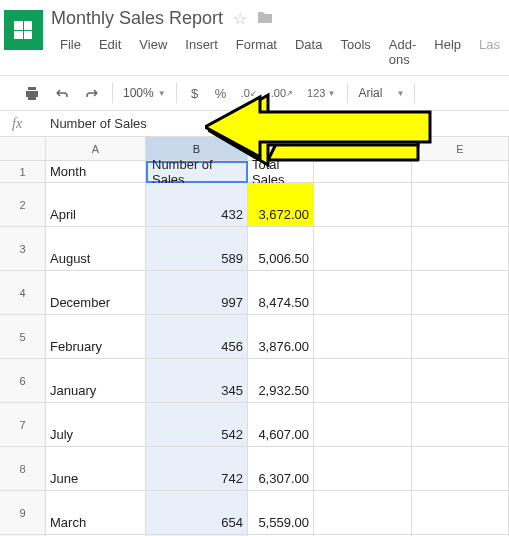  What do you see at coordinates (96, 469) in the screenshot?
I see `cell: June` at bounding box center [96, 469].